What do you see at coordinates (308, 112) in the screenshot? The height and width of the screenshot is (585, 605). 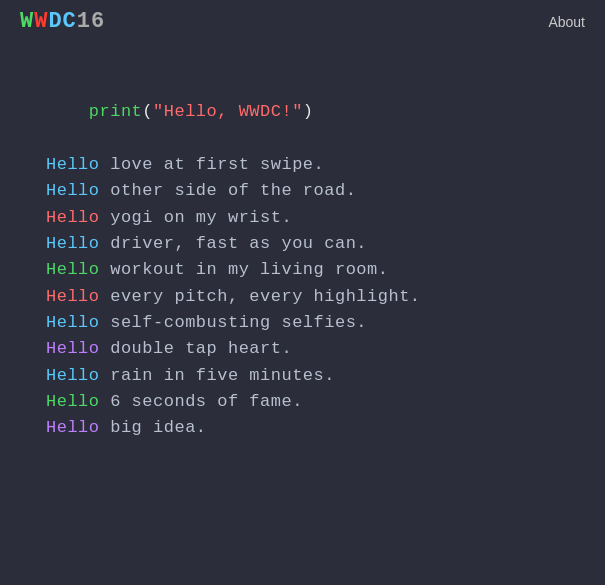 I see `close-paren: )` at bounding box center [308, 112].